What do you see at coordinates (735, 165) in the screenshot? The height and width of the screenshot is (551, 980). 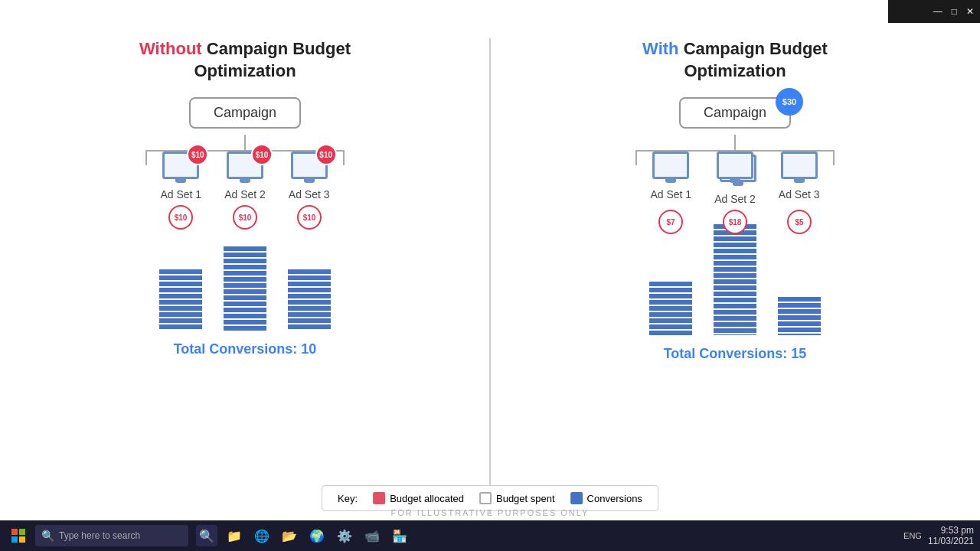 I see `right-monitor-2a` at bounding box center [735, 165].